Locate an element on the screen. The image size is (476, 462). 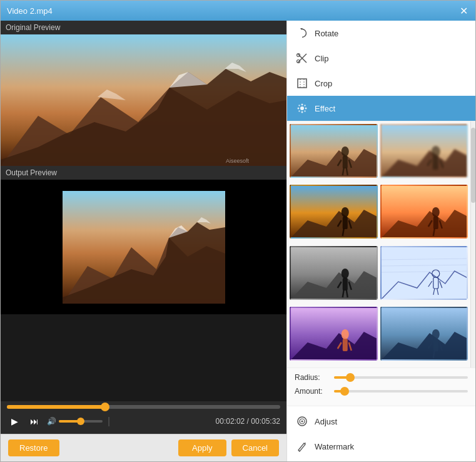
watermark-icon is located at coordinates (302, 446).